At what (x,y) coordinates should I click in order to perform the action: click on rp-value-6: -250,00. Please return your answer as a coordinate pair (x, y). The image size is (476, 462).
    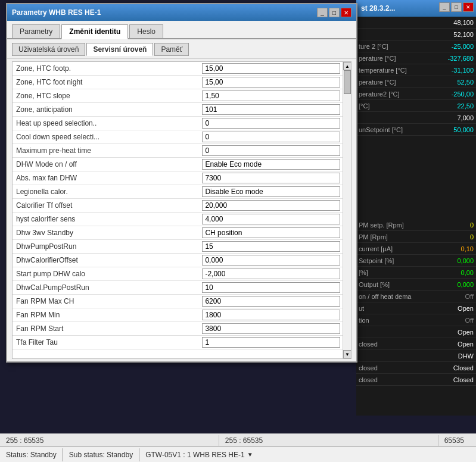
    Looking at the image, I should click on (455, 94).